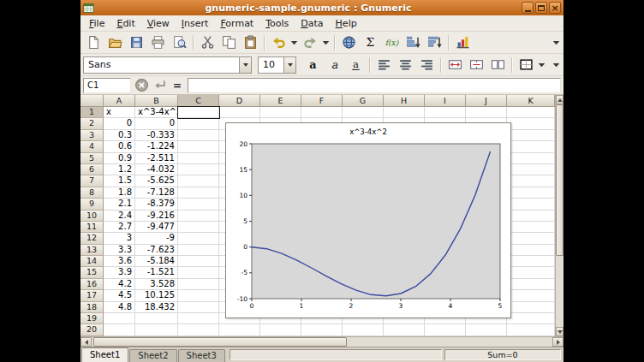 The width and height of the screenshot is (644, 362). I want to click on cell-C12, so click(199, 238).